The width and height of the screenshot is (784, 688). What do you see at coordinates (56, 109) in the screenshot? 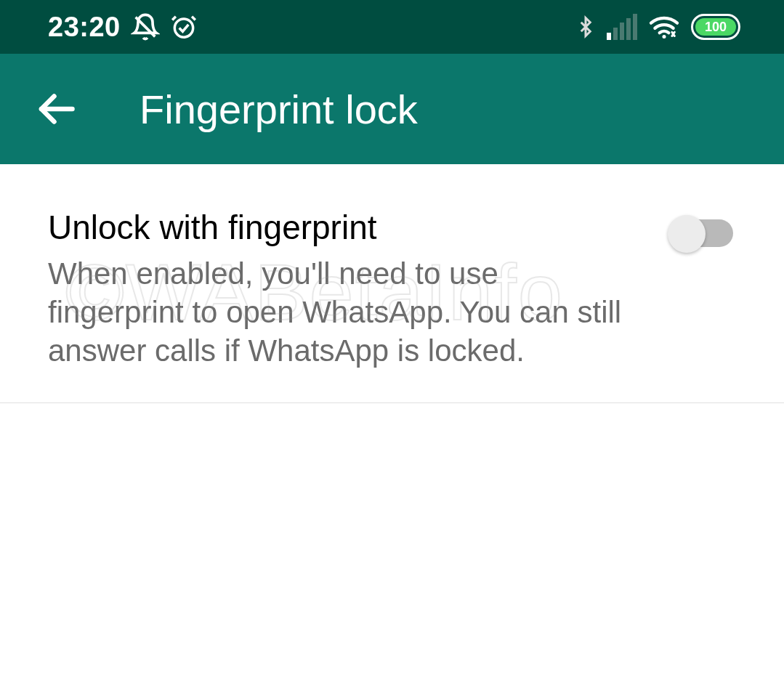
I see `arrow-left-icon` at bounding box center [56, 109].